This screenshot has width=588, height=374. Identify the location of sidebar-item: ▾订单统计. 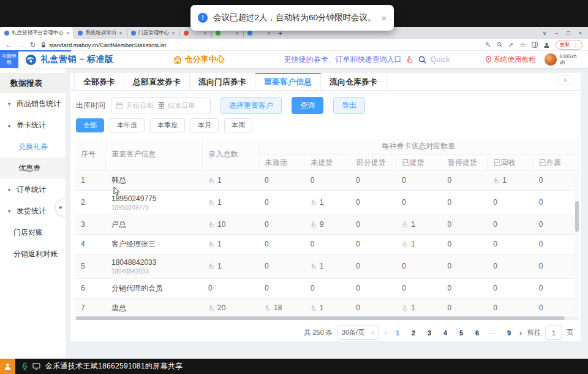
(33, 190).